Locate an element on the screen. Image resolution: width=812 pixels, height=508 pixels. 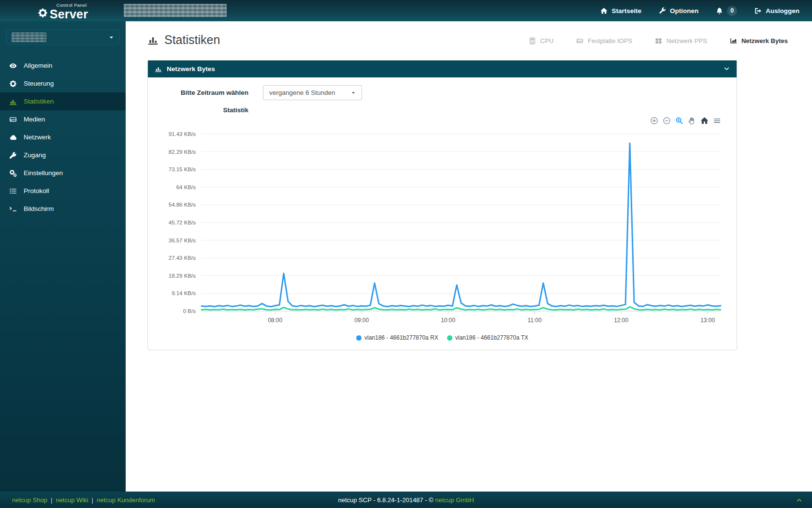
sidebar: Allgemein Steuerung Statistiken Medien N… is located at coordinates (63, 256).